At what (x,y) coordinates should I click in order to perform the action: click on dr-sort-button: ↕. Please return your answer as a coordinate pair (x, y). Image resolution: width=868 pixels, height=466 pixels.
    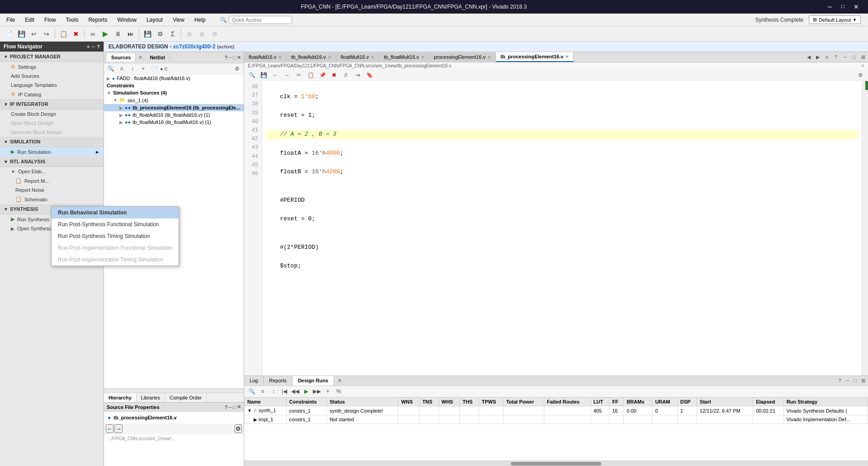
    Looking at the image, I should click on (274, 391).